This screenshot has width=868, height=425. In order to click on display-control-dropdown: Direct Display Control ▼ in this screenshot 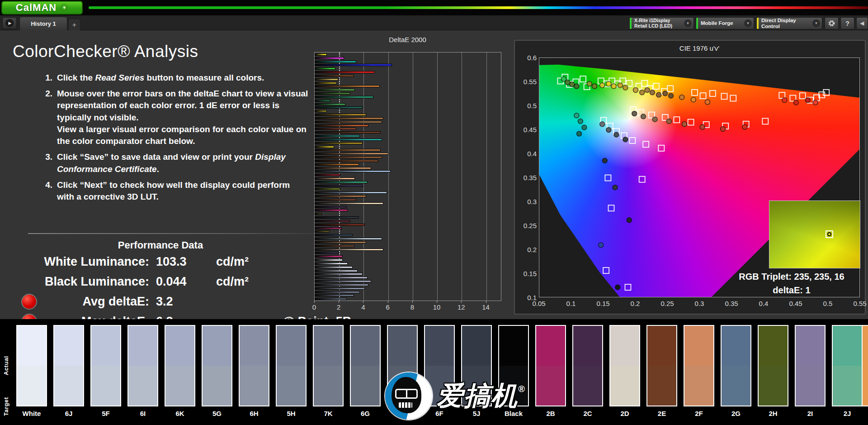, I will do `click(789, 24)`.